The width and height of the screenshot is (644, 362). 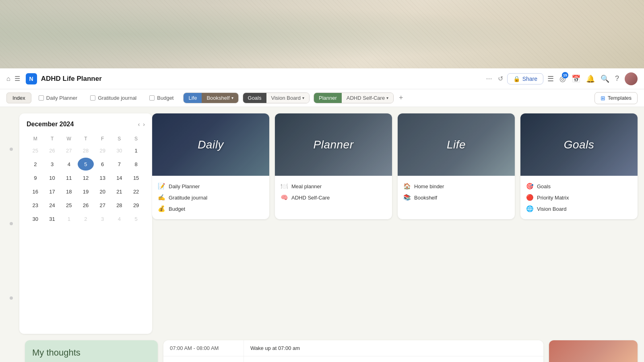 I want to click on templates-label: Templates, so click(x=620, y=98).